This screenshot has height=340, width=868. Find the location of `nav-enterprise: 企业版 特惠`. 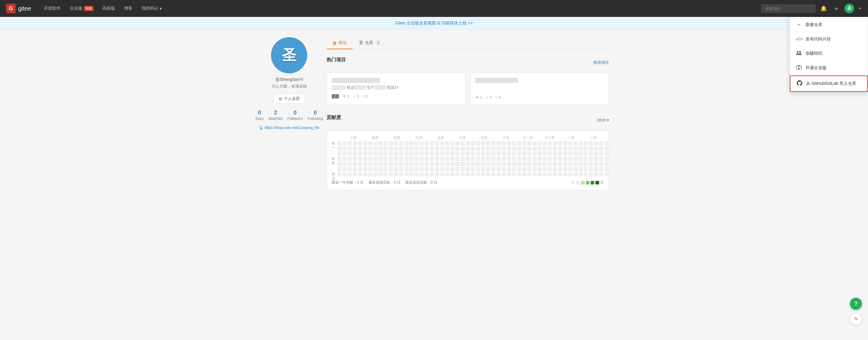

nav-enterprise: 企业版 特惠 is located at coordinates (82, 9).